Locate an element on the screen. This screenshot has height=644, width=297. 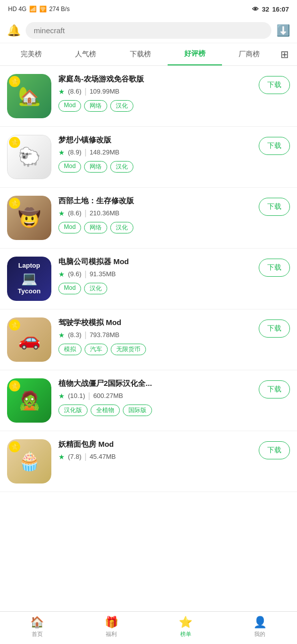
app-info-6: 植物大战僵尸2国际汉化全... ★ (10.1) | 600.27MB 汉化版 … is located at coordinates (155, 397).